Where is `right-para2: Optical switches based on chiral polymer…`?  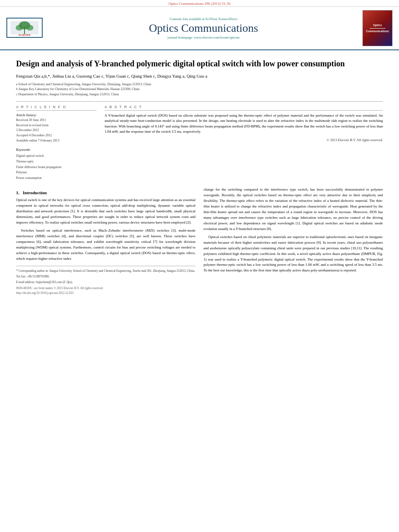 right-para2: Optical switches based on chiral polymer… is located at coordinates (293, 254).